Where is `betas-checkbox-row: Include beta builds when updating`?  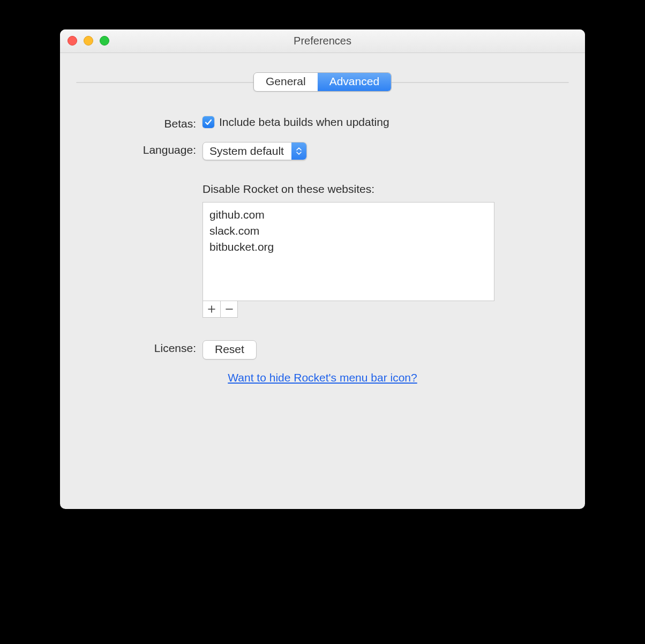 betas-checkbox-row: Include beta builds when updating is located at coordinates (296, 122).